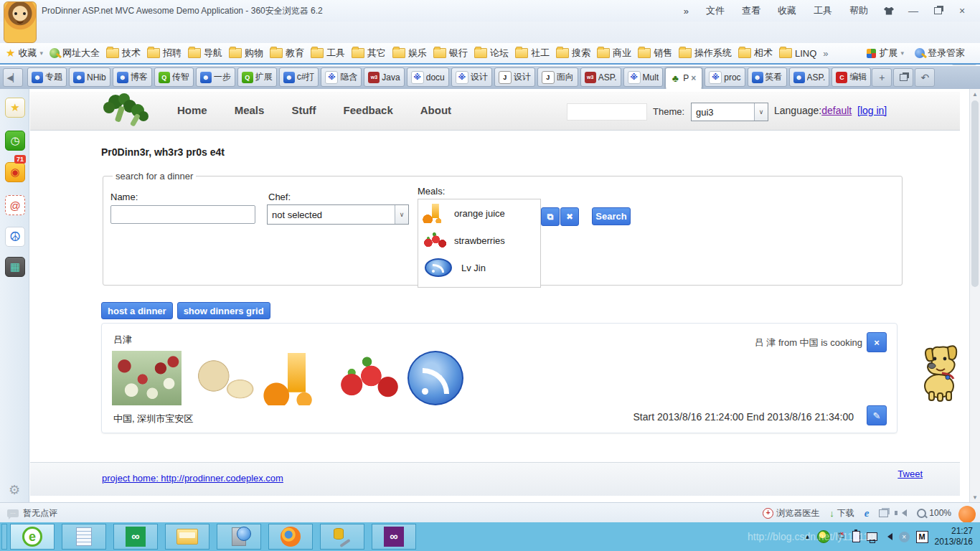 The width and height of the screenshot is (980, 551). Describe the element at coordinates (857, 537) in the screenshot. I see `tray-battery-icon` at that location.